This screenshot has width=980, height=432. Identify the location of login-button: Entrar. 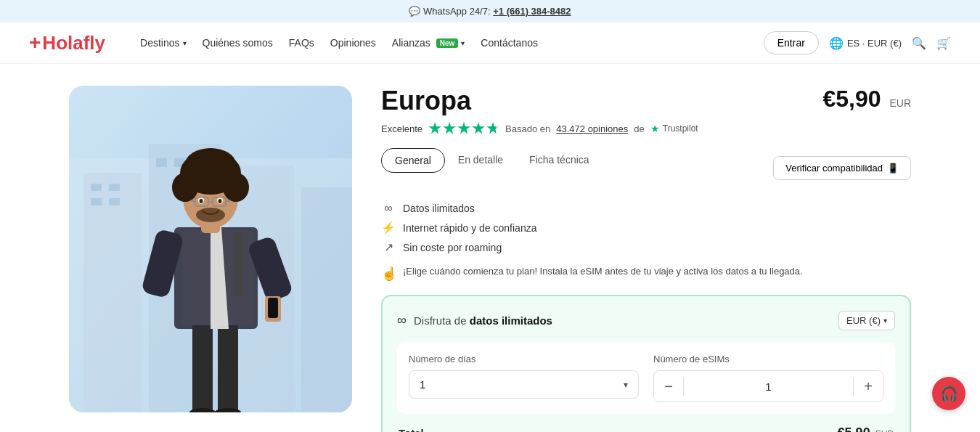
(791, 43).